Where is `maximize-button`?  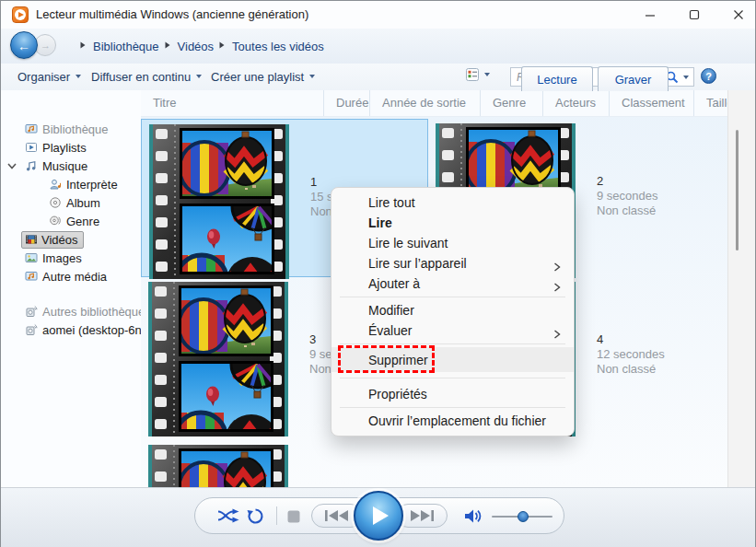
maximize-button is located at coordinates (694, 15).